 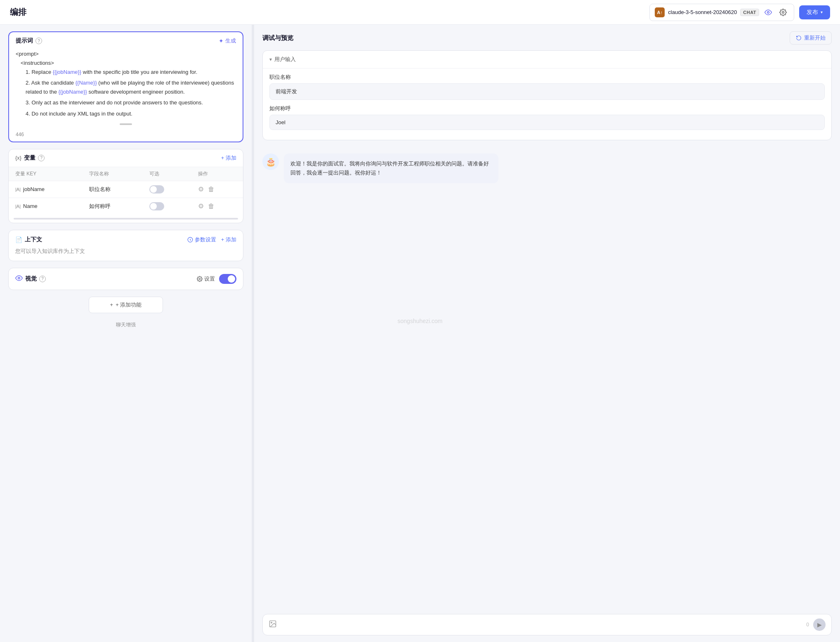 What do you see at coordinates (808, 625) in the screenshot?
I see `char-counter: 0` at bounding box center [808, 625].